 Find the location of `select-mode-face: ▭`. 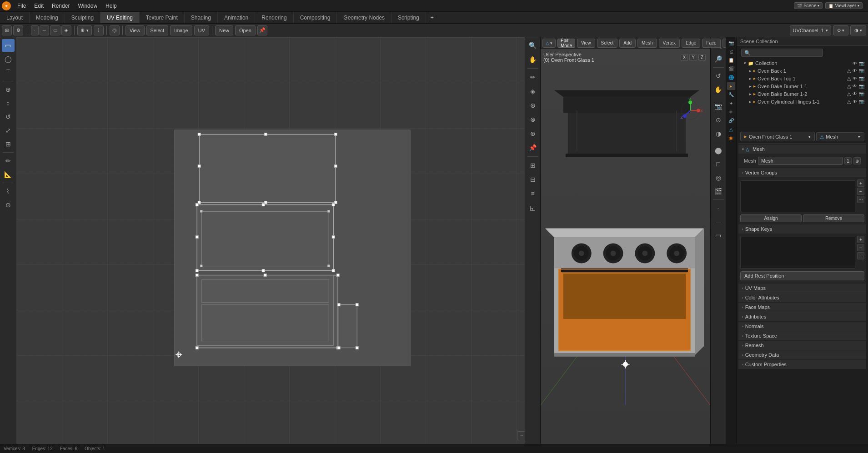

select-mode-face: ▭ is located at coordinates (55, 30).